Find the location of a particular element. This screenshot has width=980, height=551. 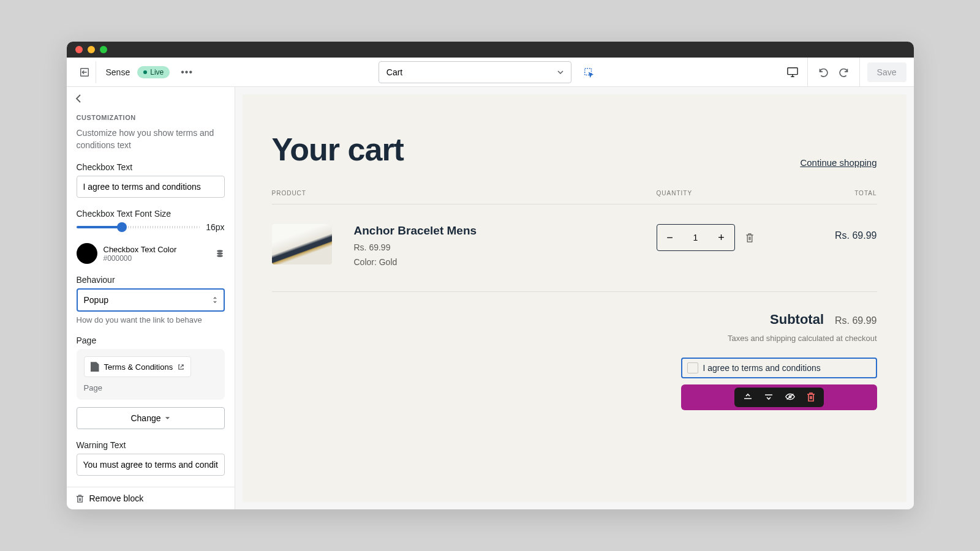

delete-block-icon is located at coordinates (811, 397).